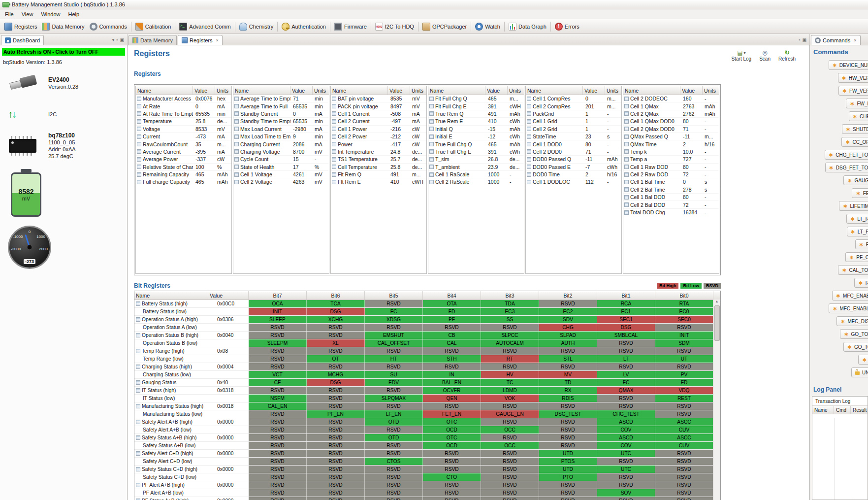 Image resolution: width=868 pixels, height=500 pixels. What do you see at coordinates (427, 454) in the screenshot?
I see `bit-register-row: Safety Alert C+D (high)0x0000RSVDRSVDRSV…` at bounding box center [427, 454].